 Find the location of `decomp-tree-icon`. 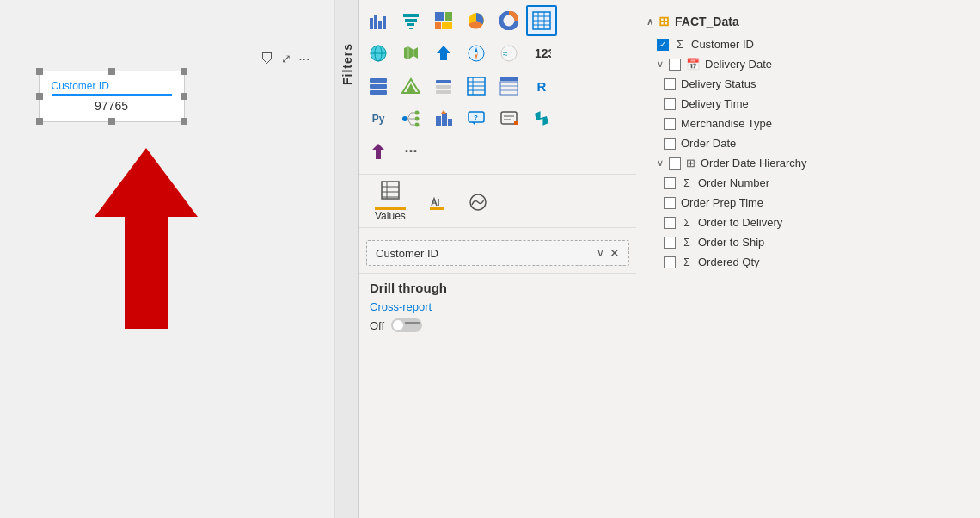

decomp-tree-icon is located at coordinates (411, 119).